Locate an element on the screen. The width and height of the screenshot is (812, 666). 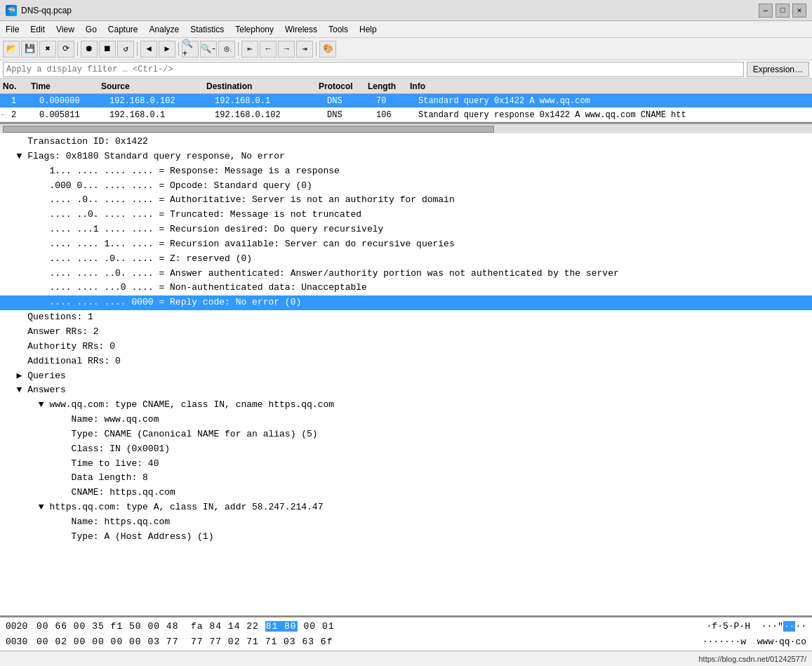
hex-highlight: 81 80 is located at coordinates (281, 626).